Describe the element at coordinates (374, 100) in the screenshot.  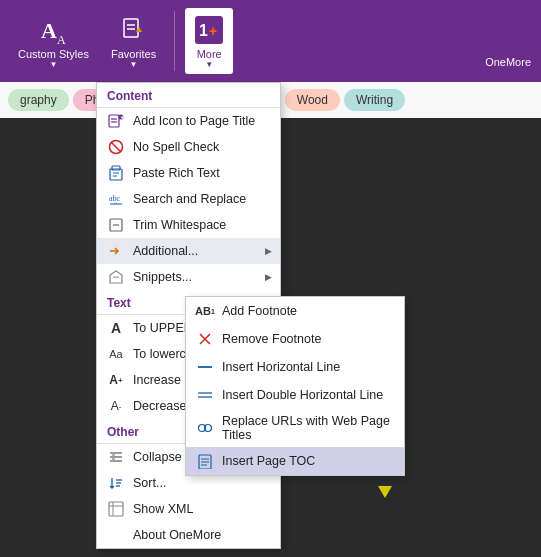
I see `tag-writing: Writing` at that location.